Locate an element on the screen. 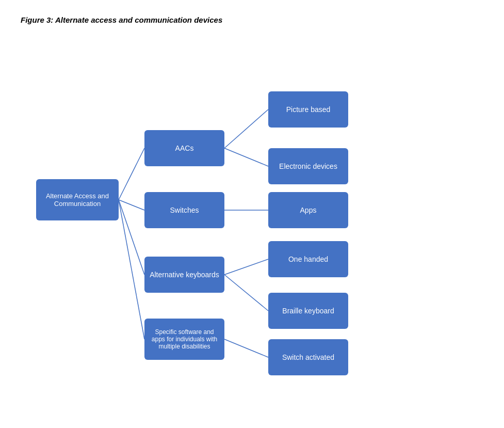 This screenshot has height=428, width=504. node-switch-activated: Switch activated is located at coordinates (308, 357).